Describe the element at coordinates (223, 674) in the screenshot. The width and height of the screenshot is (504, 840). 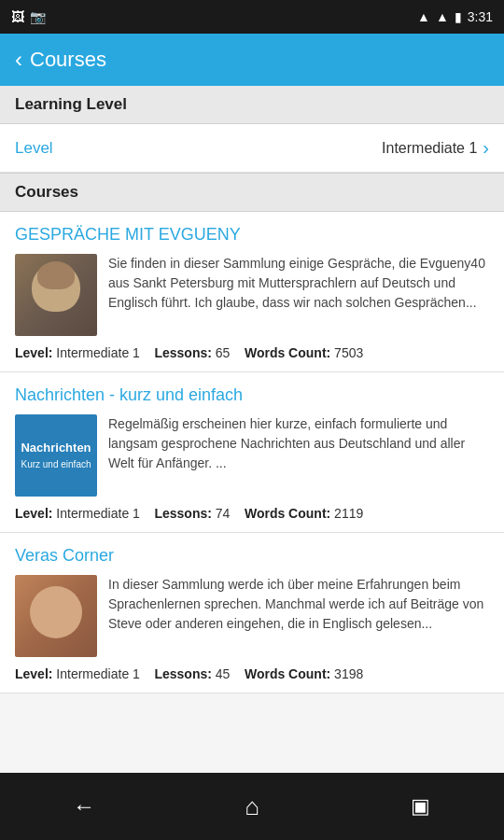
I see `course-lessons: 45` at that location.